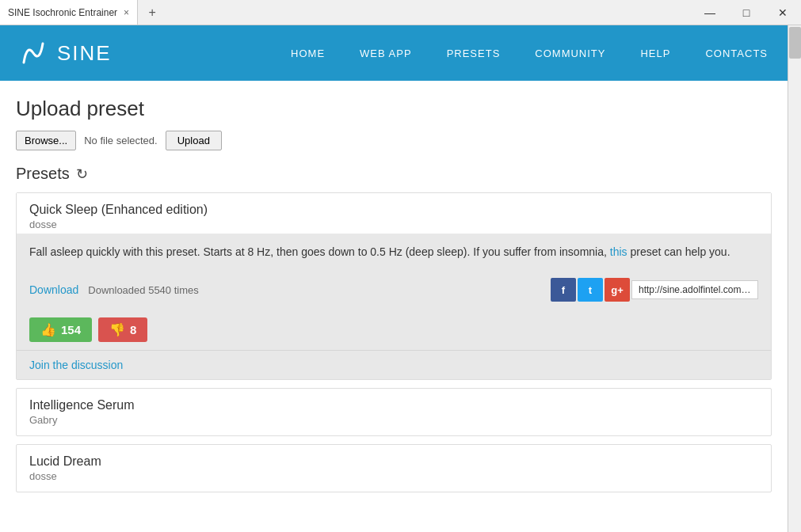 The image size is (801, 532). Describe the element at coordinates (695, 290) in the screenshot. I see `share-url: http://sine.adolfintel.com/gc` at that location.